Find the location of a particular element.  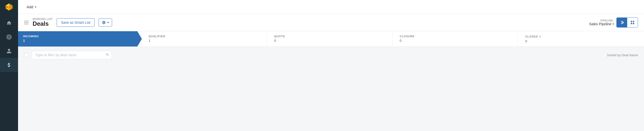

stage-closure: CLOSURE 0 is located at coordinates (455, 39).